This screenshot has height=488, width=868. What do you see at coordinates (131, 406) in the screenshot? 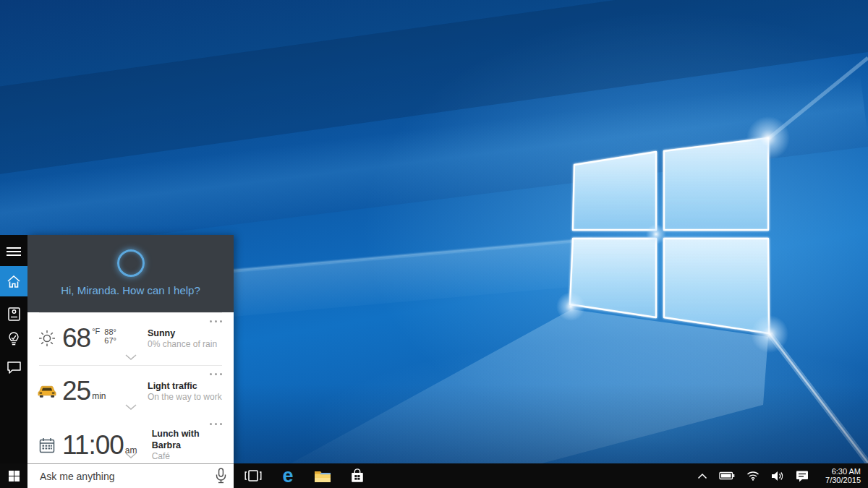
I see `traffic-expand-chevron-icon` at bounding box center [131, 406].